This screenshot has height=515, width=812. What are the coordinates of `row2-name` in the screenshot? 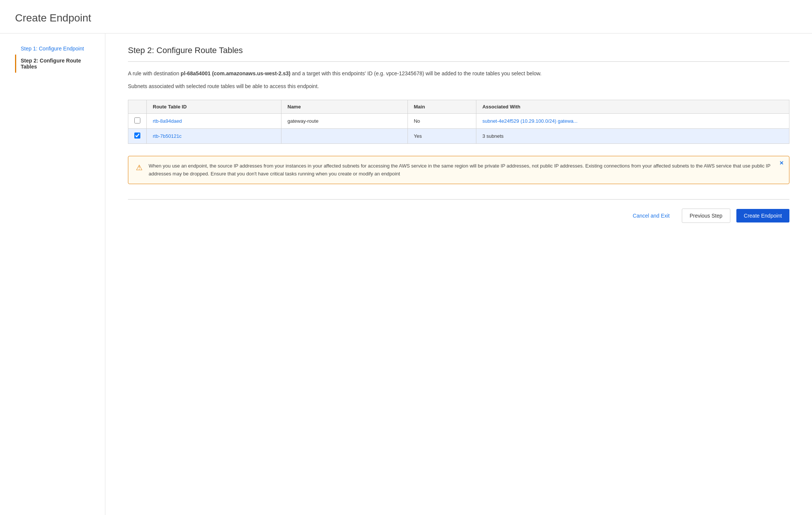 It's located at (345, 136).